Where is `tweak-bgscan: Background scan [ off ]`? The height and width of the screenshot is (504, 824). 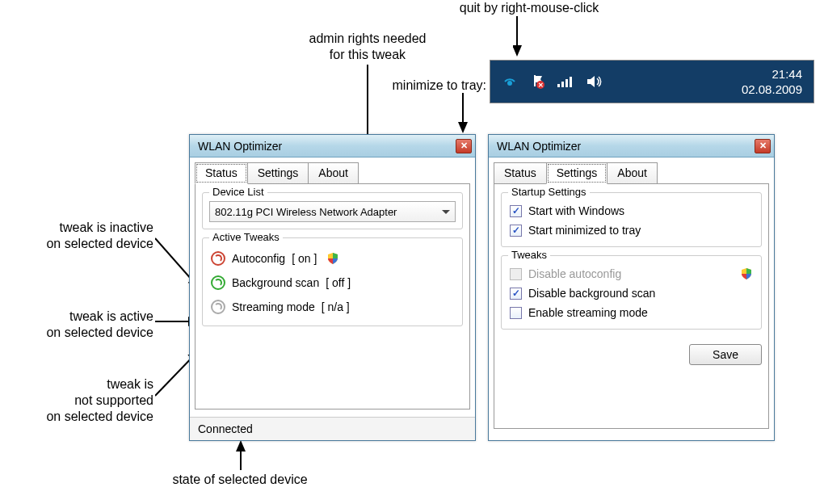
tweak-bgscan: Background scan [ off ] is located at coordinates (333, 283).